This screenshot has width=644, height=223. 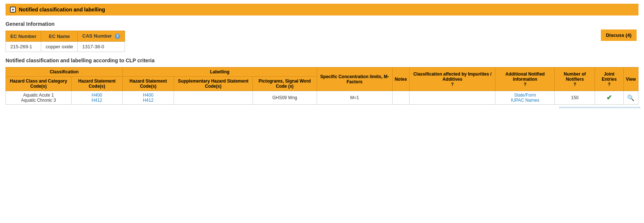 What do you see at coordinates (322, 98) in the screenshot?
I see `table-row: Aquatic Acute 1 Aquatic Chronic 3 H400 H…` at bounding box center [322, 98].